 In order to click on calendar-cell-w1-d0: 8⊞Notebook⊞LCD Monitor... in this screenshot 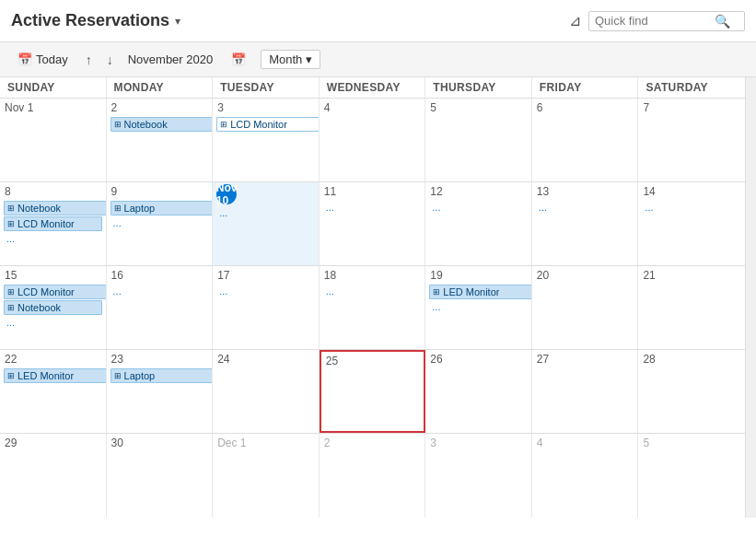, I will do `click(53, 224)`.